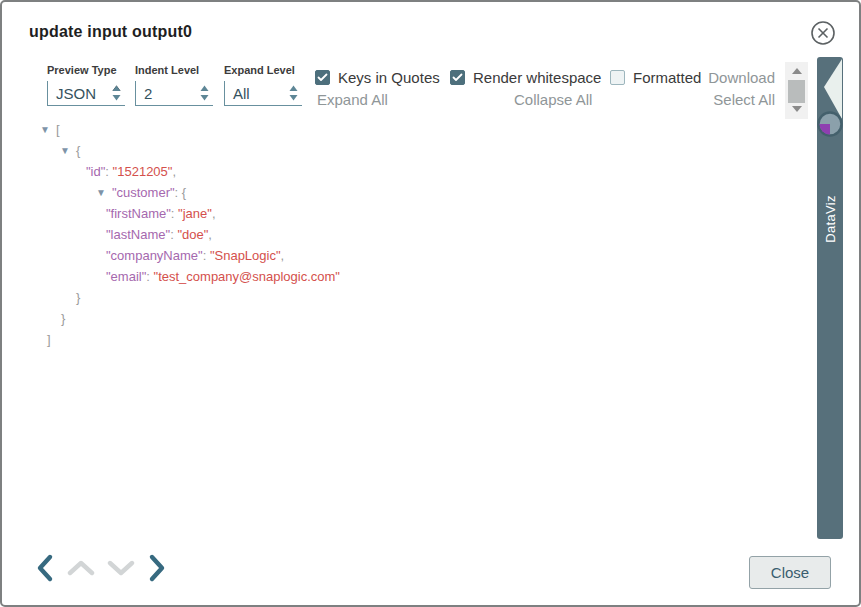 This screenshot has width=861, height=607. I want to click on indent-level-group: Indent Level 2, so click(174, 85).